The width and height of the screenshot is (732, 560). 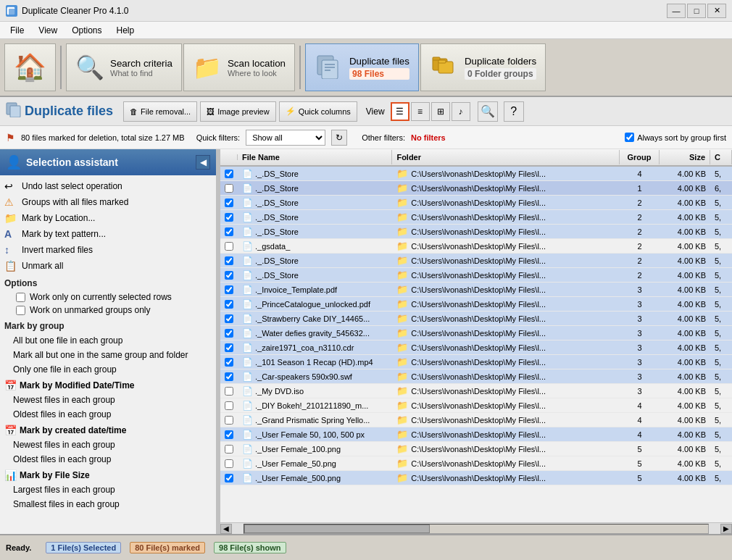 I want to click on table-row: 📄 ._User Female_100.png 📁 C:\Users\lvona…, so click(x=476, y=449).